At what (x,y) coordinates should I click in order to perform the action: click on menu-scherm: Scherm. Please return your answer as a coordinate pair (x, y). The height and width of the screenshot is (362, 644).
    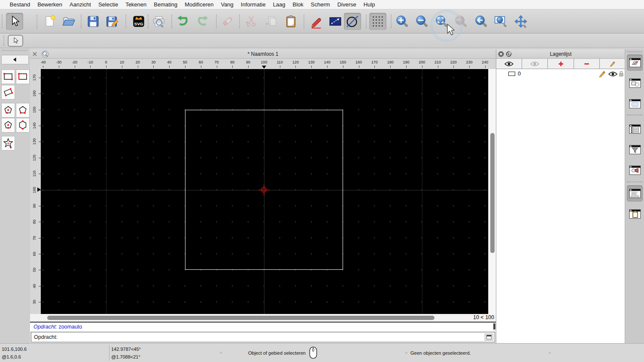
    Looking at the image, I should click on (320, 4).